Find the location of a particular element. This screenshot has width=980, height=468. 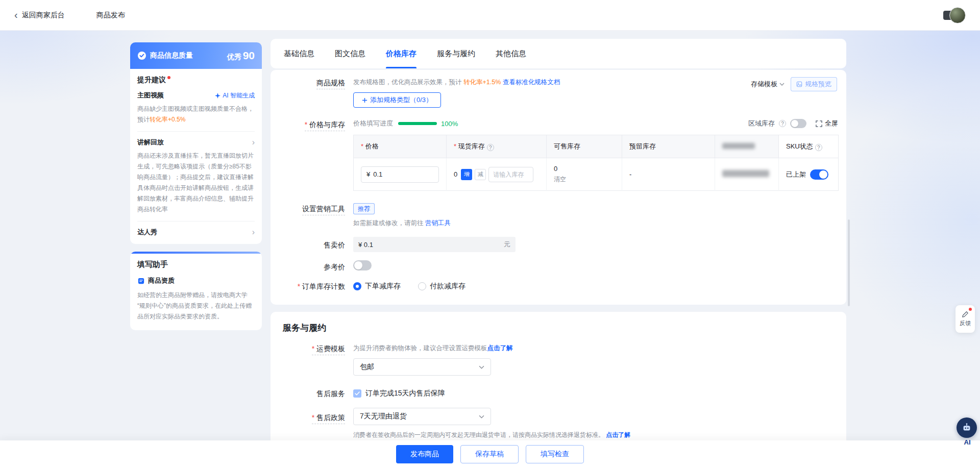

store-template-button: 存储模板 is located at coordinates (768, 84).